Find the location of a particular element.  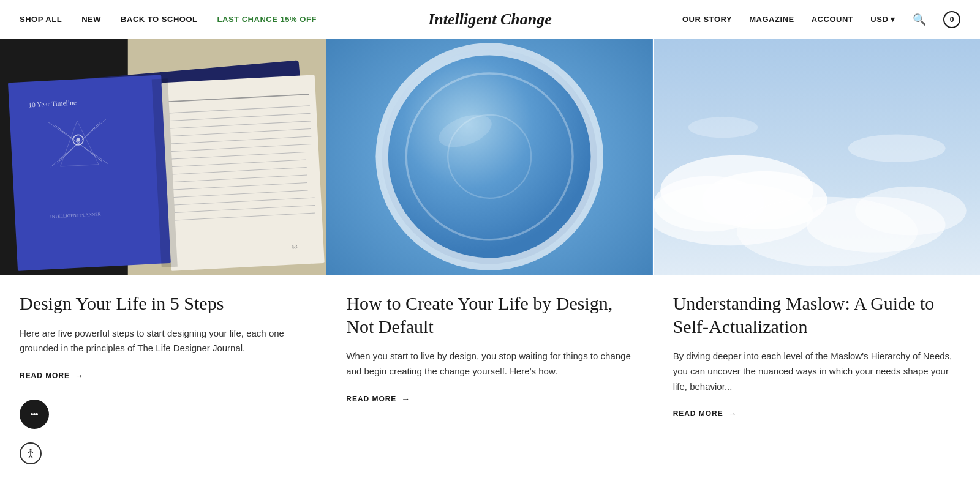

article-1-content: Design Your Life in 5 Steps Here are fiv… is located at coordinates (163, 337).